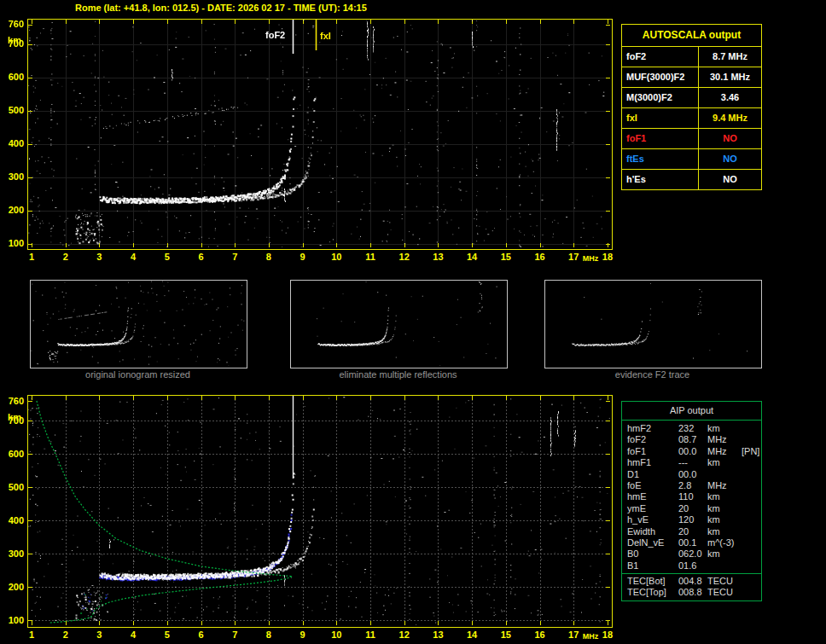 The width and height of the screenshot is (826, 644). Describe the element at coordinates (32, 635) in the screenshot. I see `bottom-x-tick-label: 1` at that location.